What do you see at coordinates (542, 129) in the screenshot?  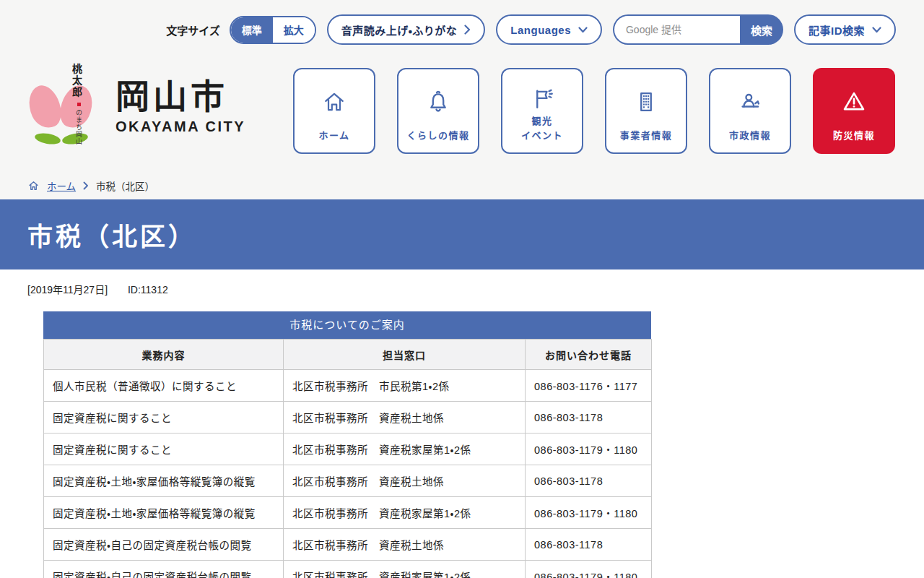 I see `nav-tourism-events-label: 観光 イベント` at bounding box center [542, 129].